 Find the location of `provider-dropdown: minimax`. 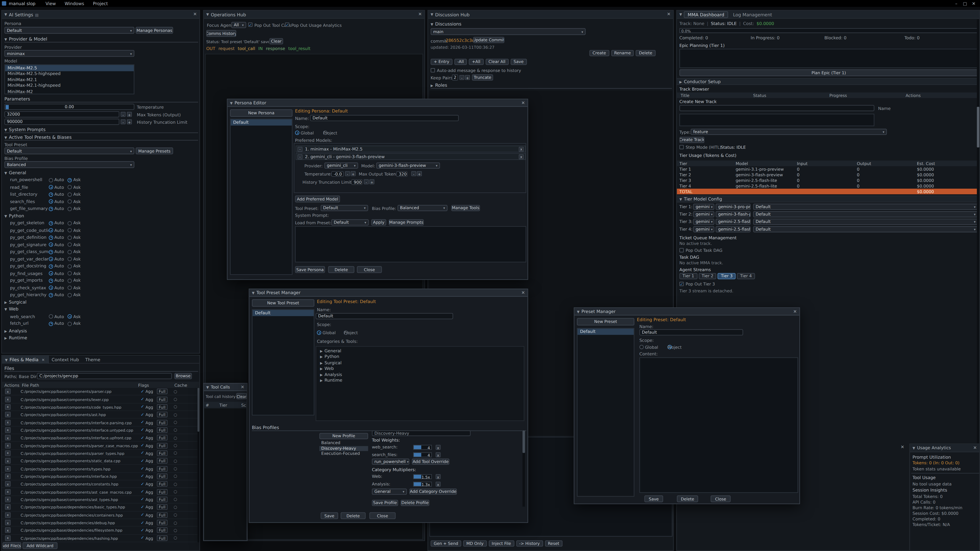

provider-dropdown: minimax is located at coordinates (69, 53).